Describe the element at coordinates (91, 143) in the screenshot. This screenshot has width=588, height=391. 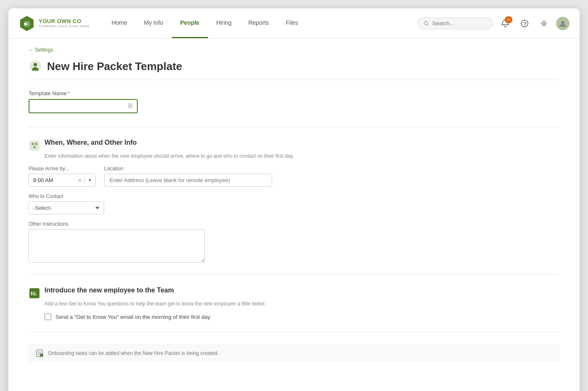
I see `section1-title-wrapper: When, Where, and Other Info` at that location.